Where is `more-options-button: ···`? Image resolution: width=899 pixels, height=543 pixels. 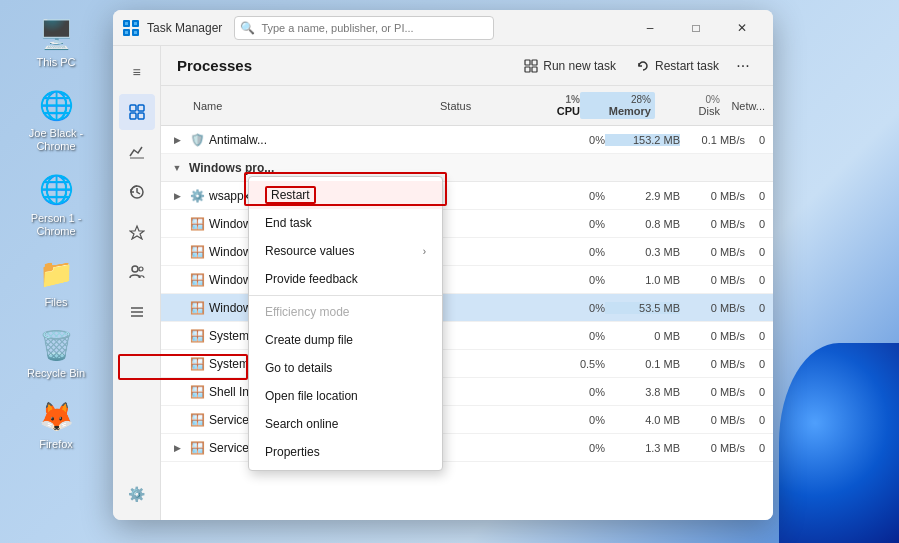
more-options-button: ··· is located at coordinates (743, 66).